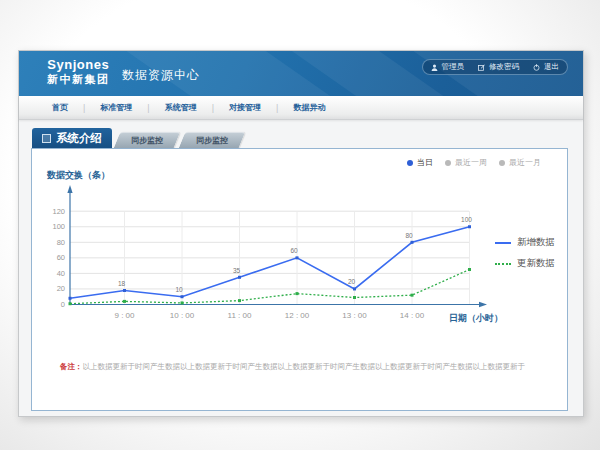 This screenshot has height=450, width=600. Describe the element at coordinates (504, 67) in the screenshot. I see `change-password-link: 修改密码` at that location.